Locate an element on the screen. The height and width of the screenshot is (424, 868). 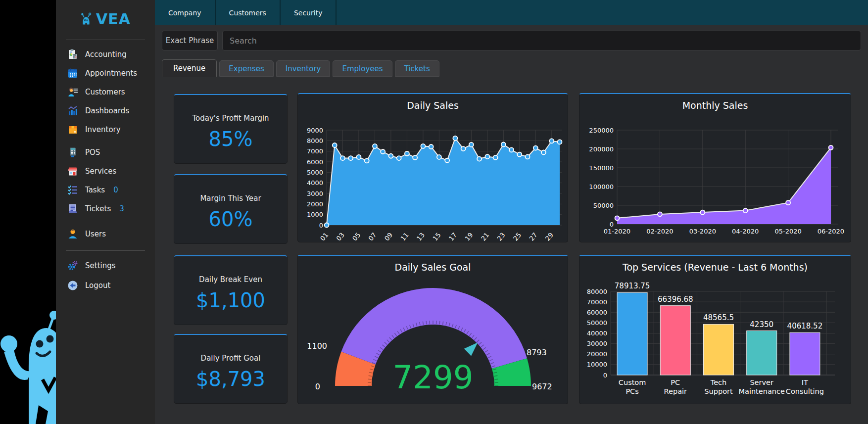
svg-text: 40618.52 is located at coordinates (805, 326).